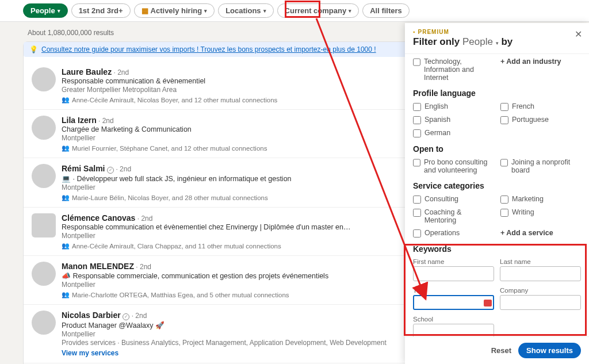 This screenshot has height=364, width=589. I want to click on checkbox-french: French, so click(541, 107).